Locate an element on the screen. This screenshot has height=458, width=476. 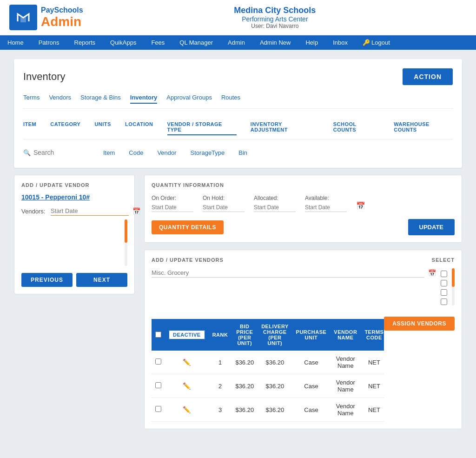
row2-edit-icon: ✏️ is located at coordinates (187, 386).